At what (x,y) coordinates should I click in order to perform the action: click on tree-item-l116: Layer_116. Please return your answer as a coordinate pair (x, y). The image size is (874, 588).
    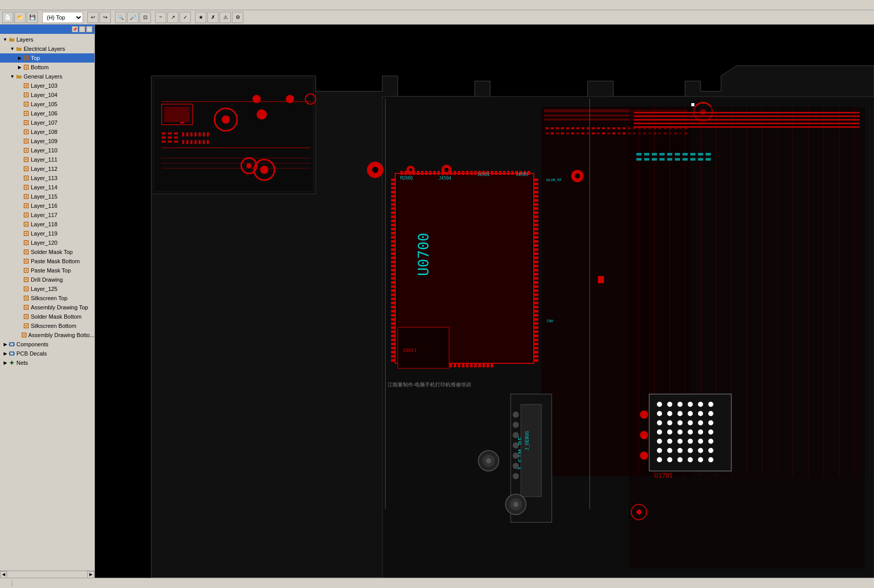
    Looking at the image, I should click on (47, 206).